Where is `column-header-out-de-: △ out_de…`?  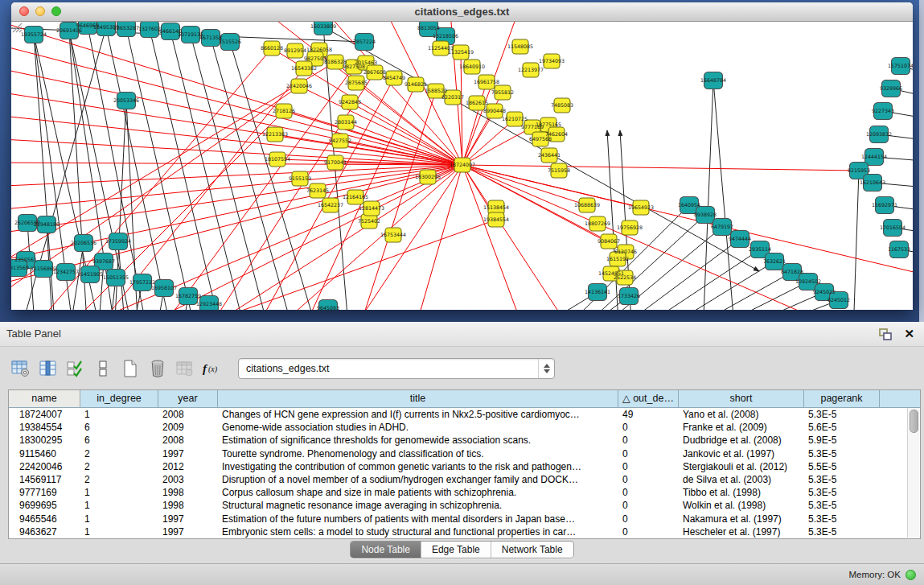 column-header-out-de-: △ out_de… is located at coordinates (648, 399).